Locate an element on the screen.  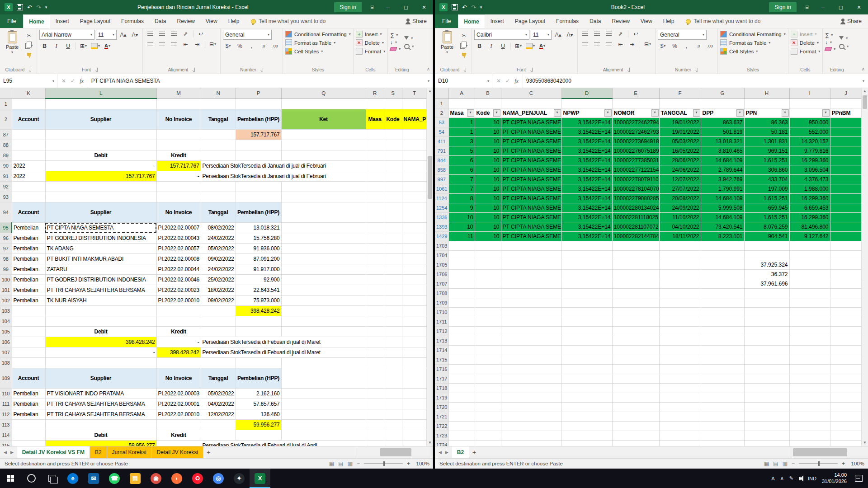
row-header-111: 111 is located at coordinates (6, 404).